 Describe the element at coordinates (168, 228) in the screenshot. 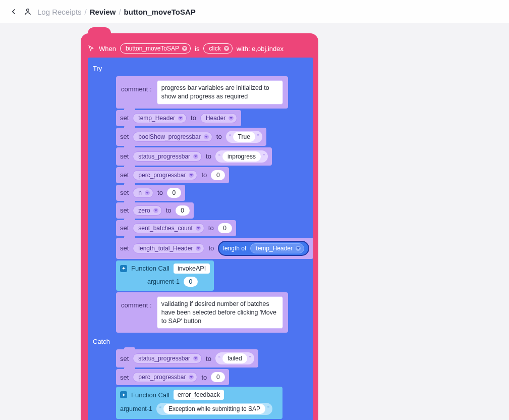

I see `variable-dropdown: sent_batches_count` at that location.